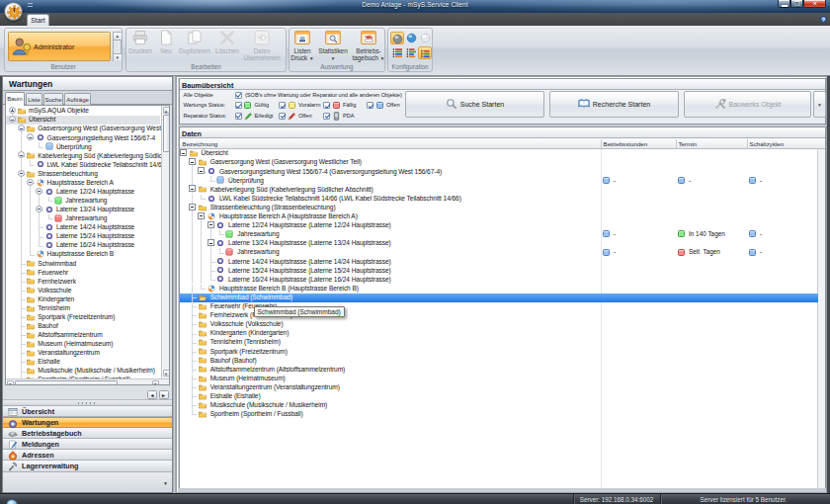  Describe the element at coordinates (87, 192) in the screenshot. I see `left-tree-row: Laterne 12/24 Hauptstrasse` at that location.